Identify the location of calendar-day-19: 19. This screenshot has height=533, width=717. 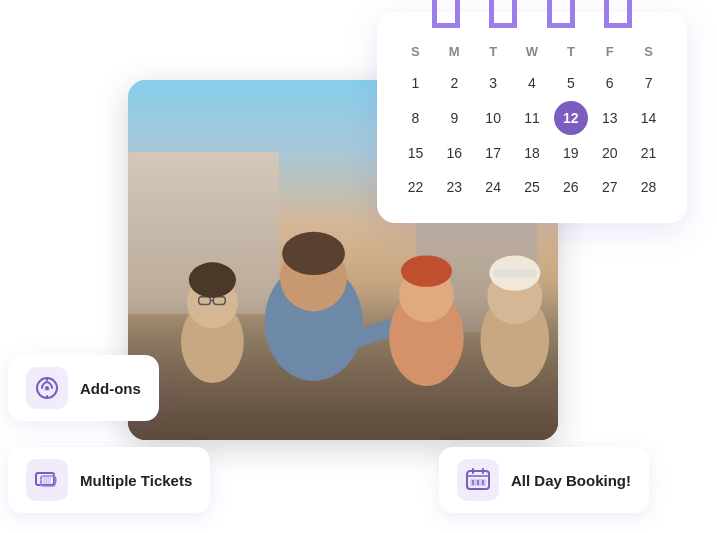
(570, 153).